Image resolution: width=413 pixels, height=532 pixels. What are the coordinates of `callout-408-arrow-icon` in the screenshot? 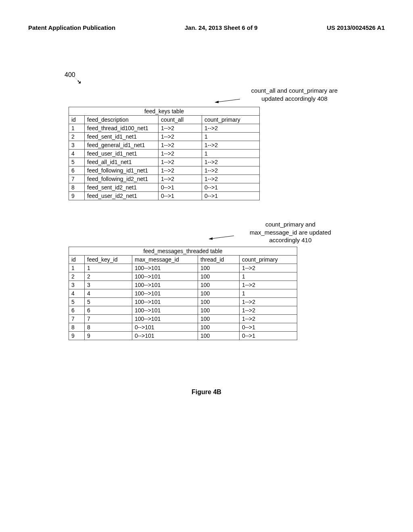 It's located at (228, 102).